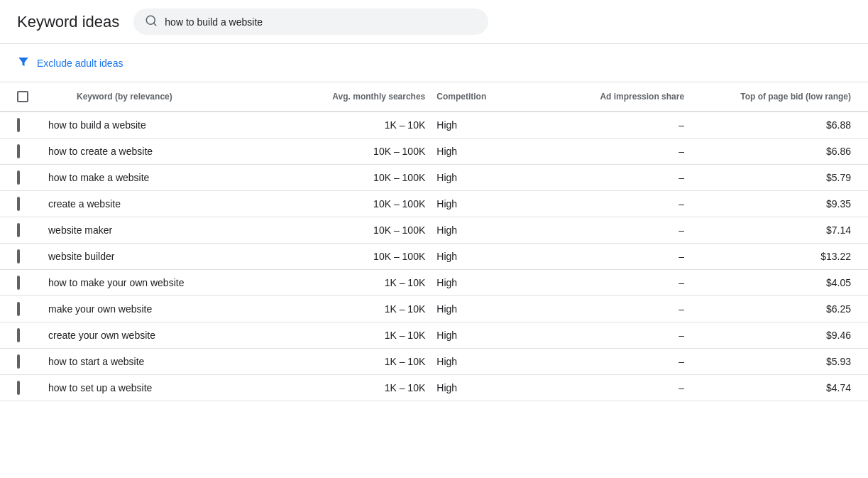 This screenshot has height=478, width=868. I want to click on row-keyword: how to create a website, so click(164, 152).